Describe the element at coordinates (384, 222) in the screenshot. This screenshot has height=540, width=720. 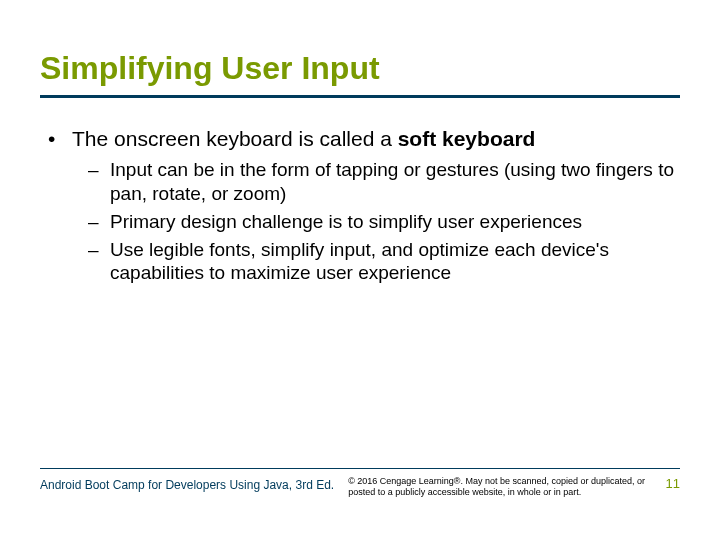
I see `subbullet-level-2: – Primary design challenge is to simplif…` at that location.